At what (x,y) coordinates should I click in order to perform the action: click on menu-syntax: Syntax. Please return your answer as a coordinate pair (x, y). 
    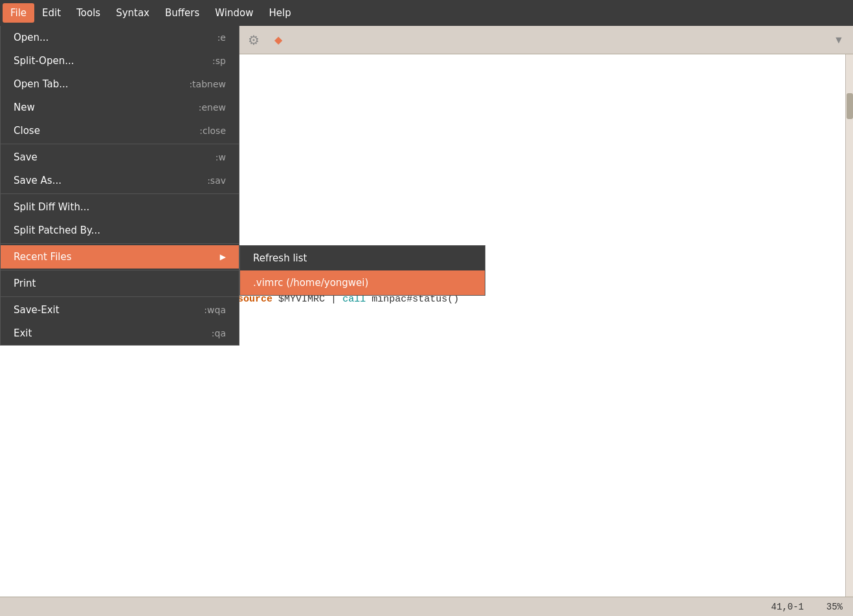
    Looking at the image, I should click on (133, 13).